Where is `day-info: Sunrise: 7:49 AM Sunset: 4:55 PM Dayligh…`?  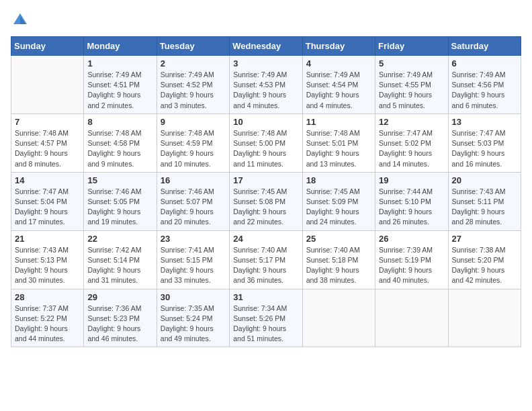 day-info: Sunrise: 7:49 AM Sunset: 4:55 PM Dayligh… is located at coordinates (411, 90).